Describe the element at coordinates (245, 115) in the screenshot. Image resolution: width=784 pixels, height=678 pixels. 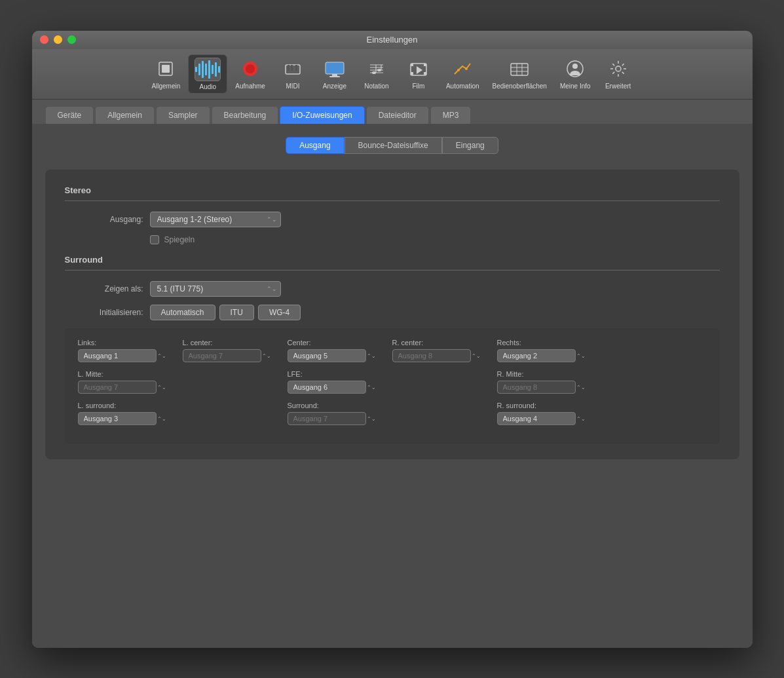
I see `tab-bearbeitung: Bearbeitung` at that location.